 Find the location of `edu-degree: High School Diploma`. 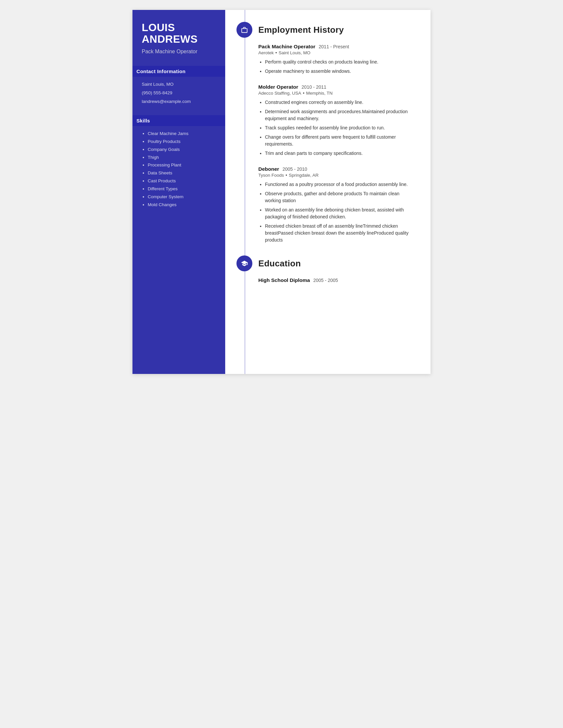

edu-degree: High School Diploma is located at coordinates (284, 280).